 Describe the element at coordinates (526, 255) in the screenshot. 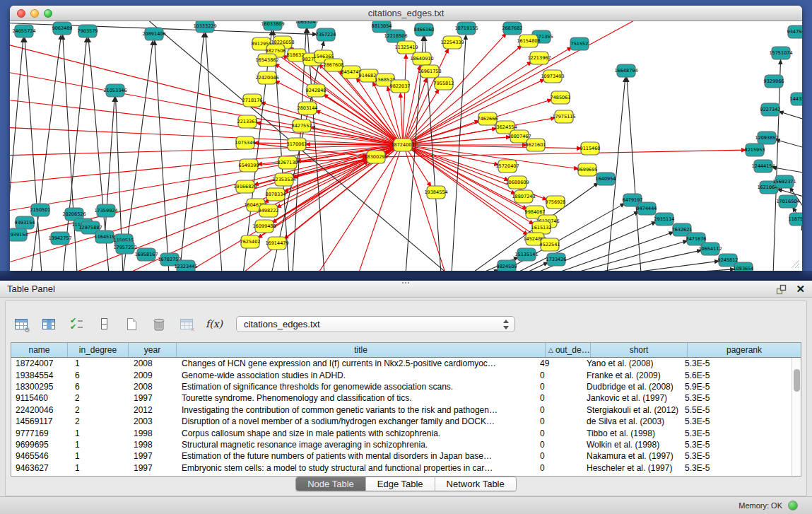

I see `graph-node: 15135141` at that location.